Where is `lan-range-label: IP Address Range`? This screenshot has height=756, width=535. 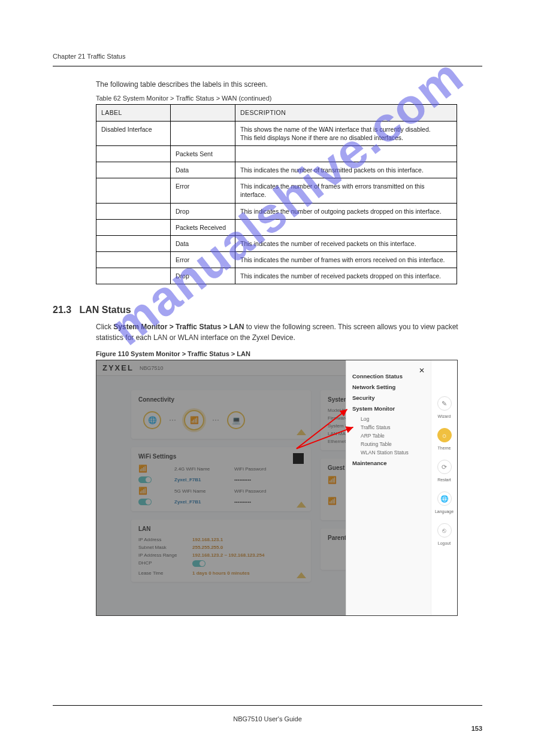 lan-range-label: IP Address Range is located at coordinates (165, 555).